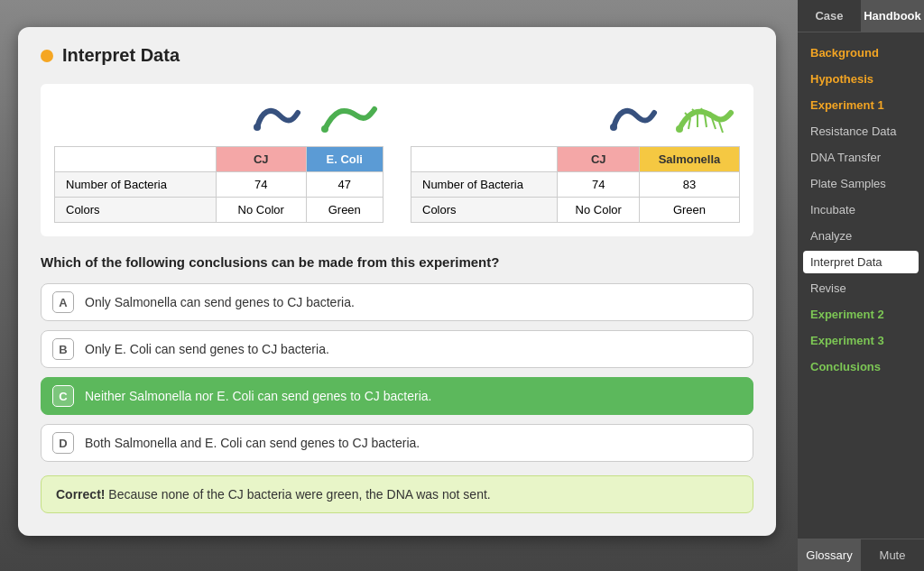 The image size is (924, 571). What do you see at coordinates (829, 556) in the screenshot?
I see `glossary-button: Glossary` at bounding box center [829, 556].